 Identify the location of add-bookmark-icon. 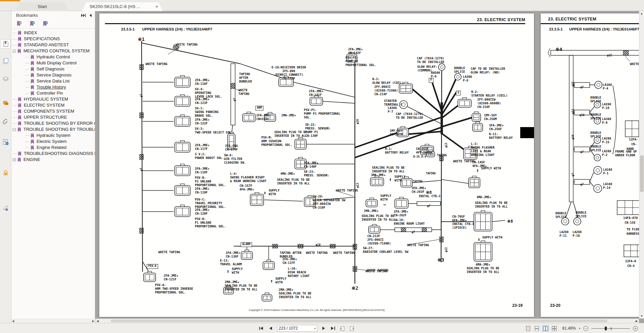
(32, 24).